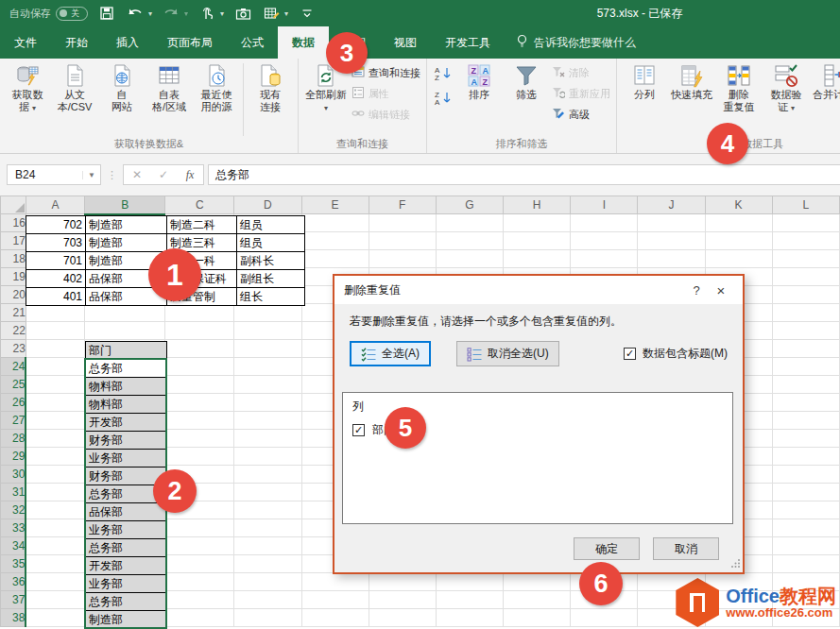 This screenshot has height=629, width=840. What do you see at coordinates (537, 206) in the screenshot?
I see `col-header-H: H` at bounding box center [537, 206].